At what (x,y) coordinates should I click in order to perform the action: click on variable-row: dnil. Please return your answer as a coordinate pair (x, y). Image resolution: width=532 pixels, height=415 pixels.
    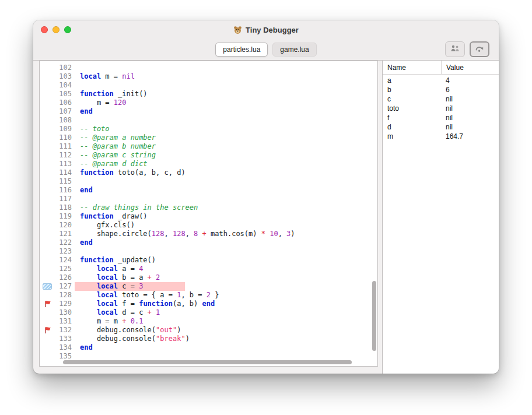
    Looking at the image, I should click on (441, 127).